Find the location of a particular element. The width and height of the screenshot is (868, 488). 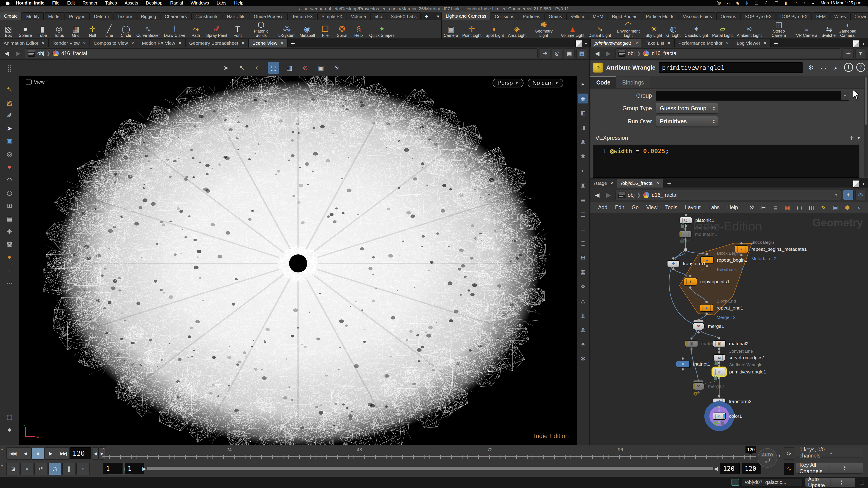

playback-menu-icon: ◉ is located at coordinates (738, 3).